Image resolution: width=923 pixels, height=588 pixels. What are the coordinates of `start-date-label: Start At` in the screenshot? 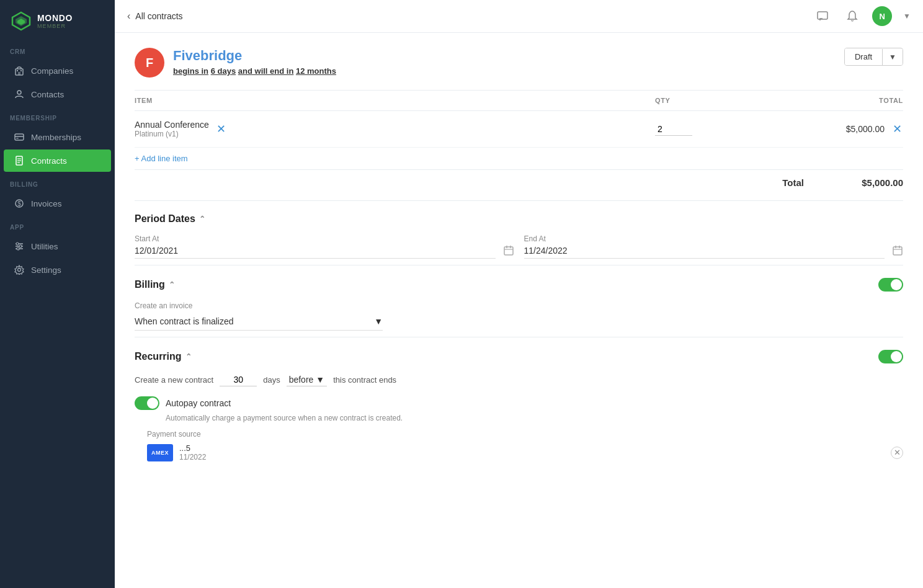 It's located at (315, 239).